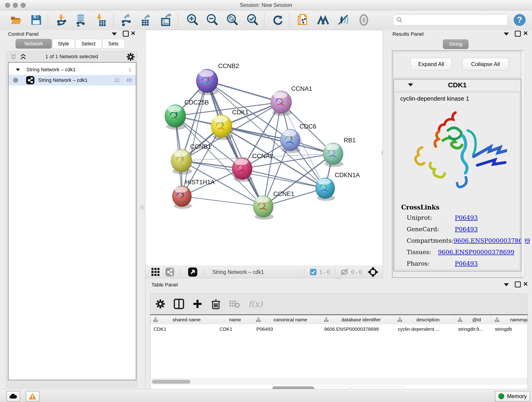 The width and height of the screenshot is (532, 402). Describe the element at coordinates (36, 20) in the screenshot. I see `save-session-icon` at that location.